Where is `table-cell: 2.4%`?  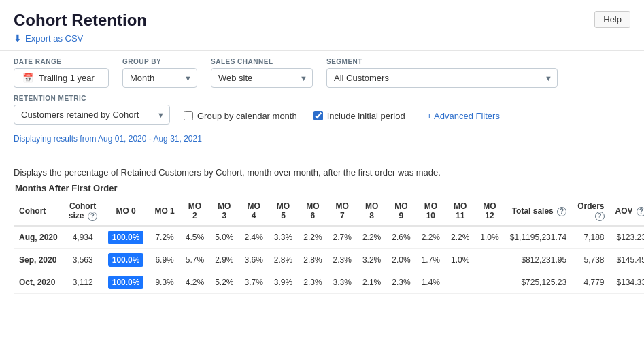
table-cell: 2.4% is located at coordinates (253, 237).